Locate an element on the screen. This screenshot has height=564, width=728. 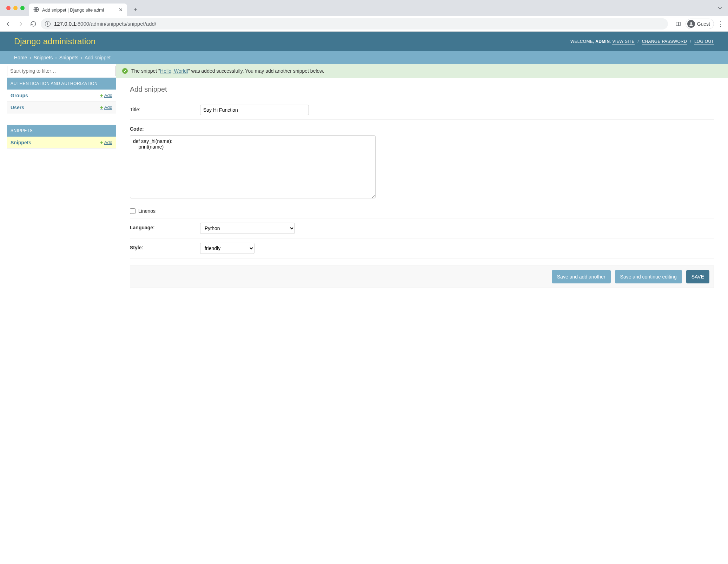
sidebar-item-groups: Groups +Add is located at coordinates (61, 96).